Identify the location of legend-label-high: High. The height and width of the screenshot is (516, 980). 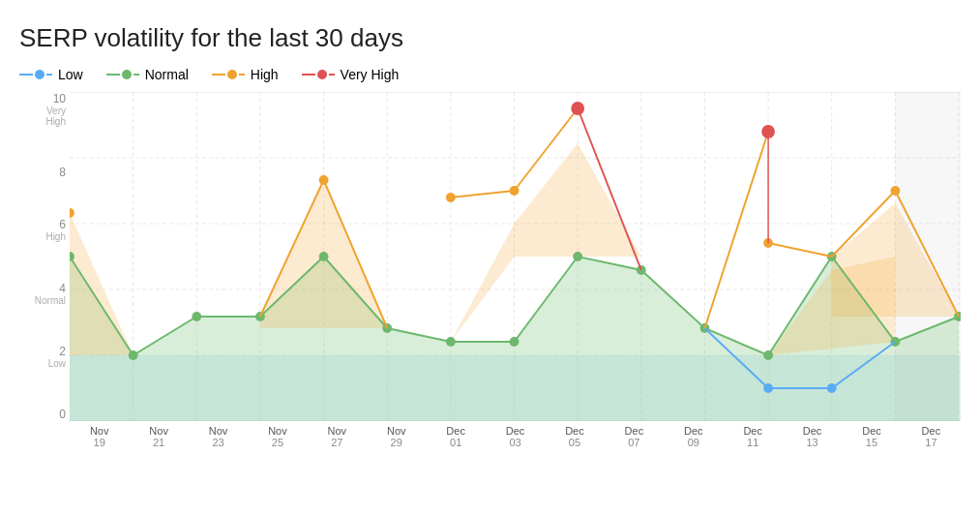
(265, 75).